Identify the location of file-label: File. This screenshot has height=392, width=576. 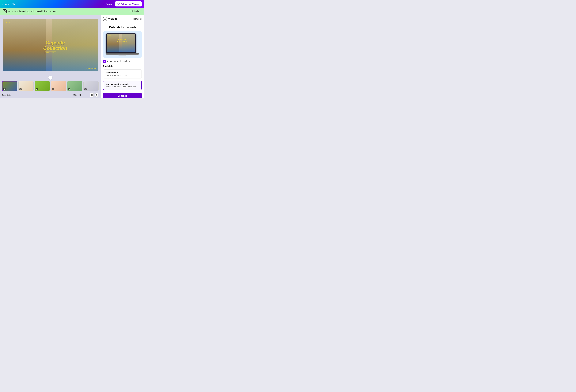
(13, 4).